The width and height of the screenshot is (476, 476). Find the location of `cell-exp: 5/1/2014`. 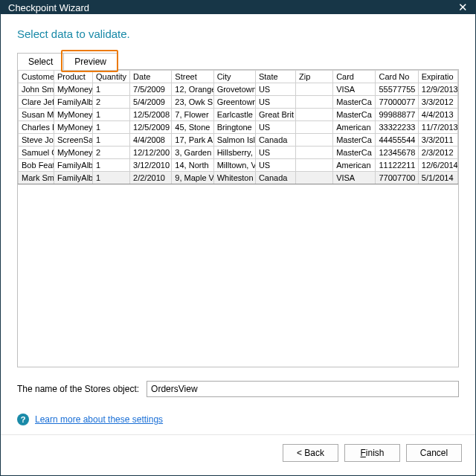

cell-exp: 5/1/2014 is located at coordinates (437, 178).